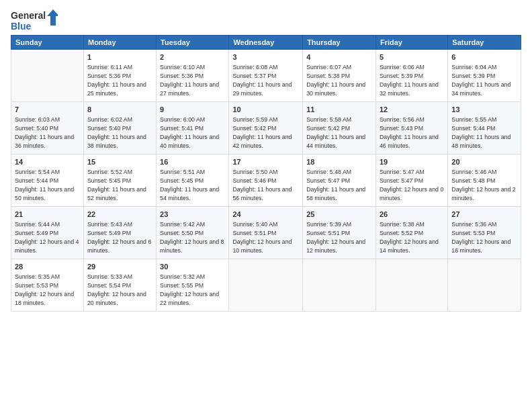 This screenshot has height=411, width=532. What do you see at coordinates (485, 233) in the screenshot?
I see `calendar-cell: 27Sunrise: 5:36 AMSunset: 5:53 PMDayligh…` at bounding box center [485, 233].